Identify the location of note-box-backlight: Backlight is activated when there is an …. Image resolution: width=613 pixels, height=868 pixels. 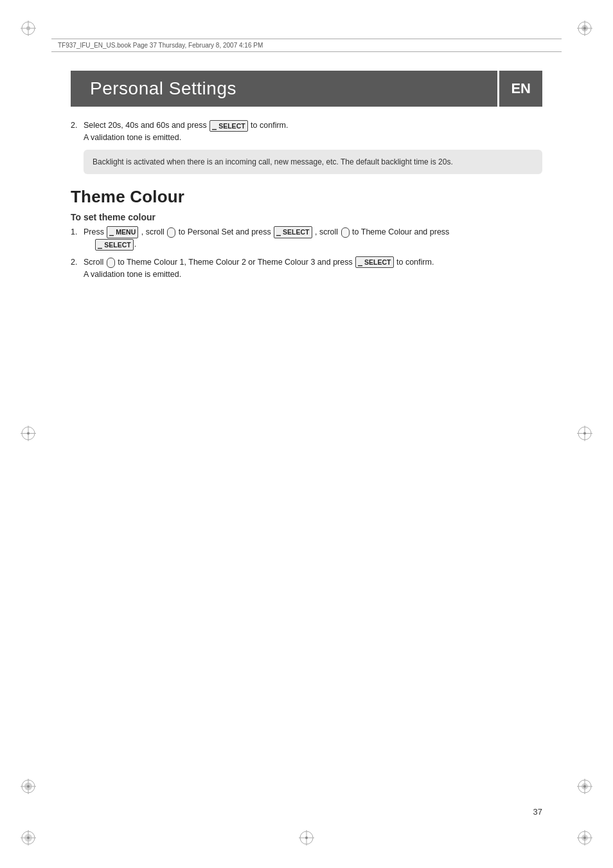
(313, 162).